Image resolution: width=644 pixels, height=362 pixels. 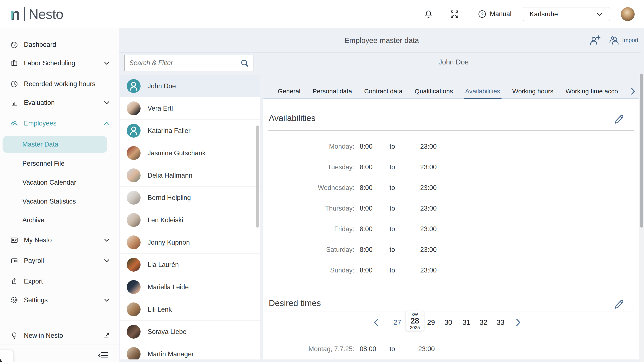 What do you see at coordinates (500, 323) in the screenshot?
I see `week-option: 33` at bounding box center [500, 323].